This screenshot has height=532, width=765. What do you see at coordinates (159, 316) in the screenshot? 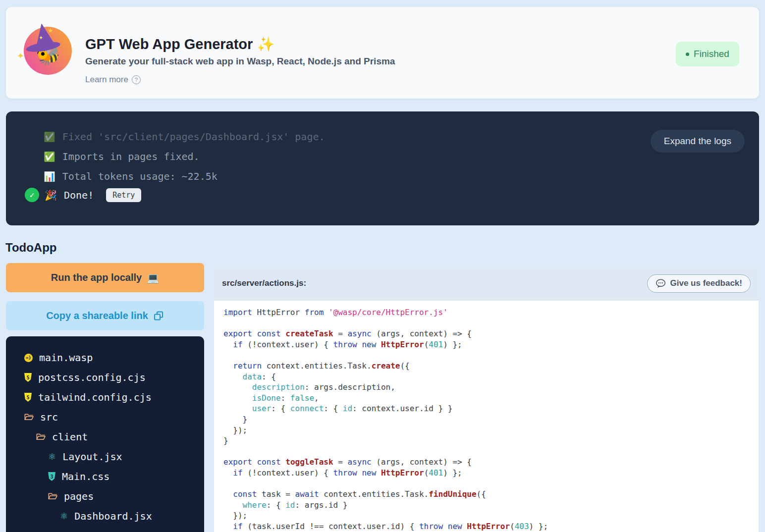
I see `copy-icon` at bounding box center [159, 316].